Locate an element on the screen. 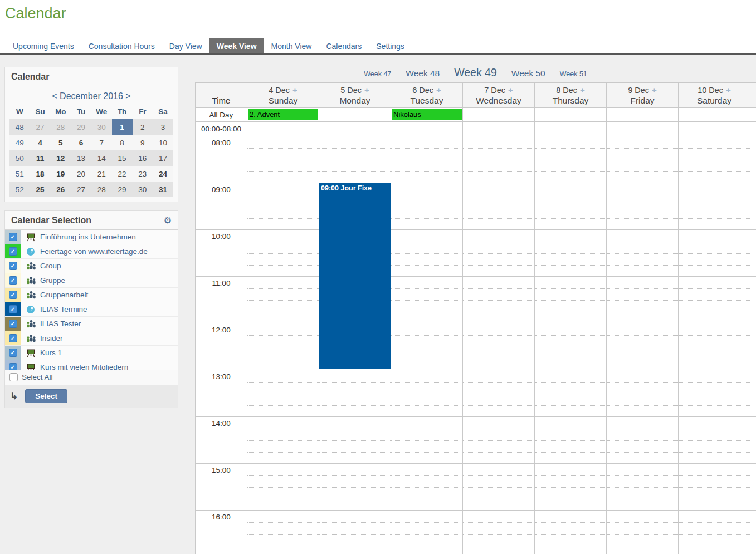 Image resolution: width=756 pixels, height=554 pixels. mini-day-cell: 15 is located at coordinates (123, 158).